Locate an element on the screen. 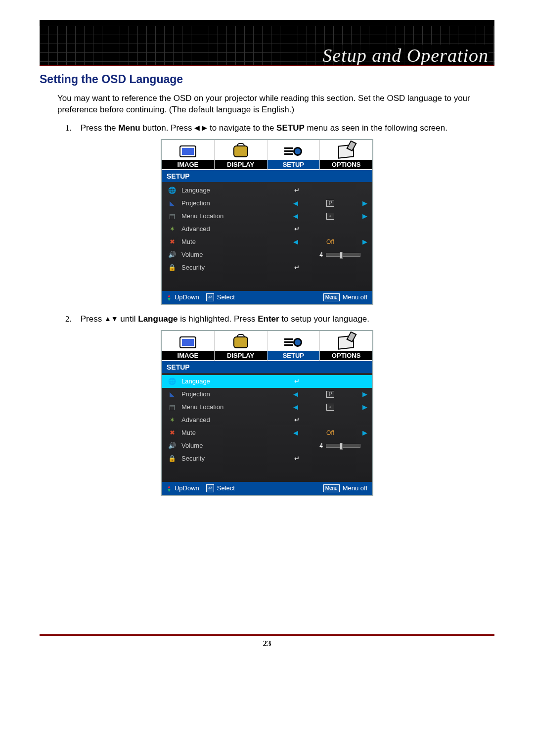  security-icon: 🔒 is located at coordinates (172, 267).